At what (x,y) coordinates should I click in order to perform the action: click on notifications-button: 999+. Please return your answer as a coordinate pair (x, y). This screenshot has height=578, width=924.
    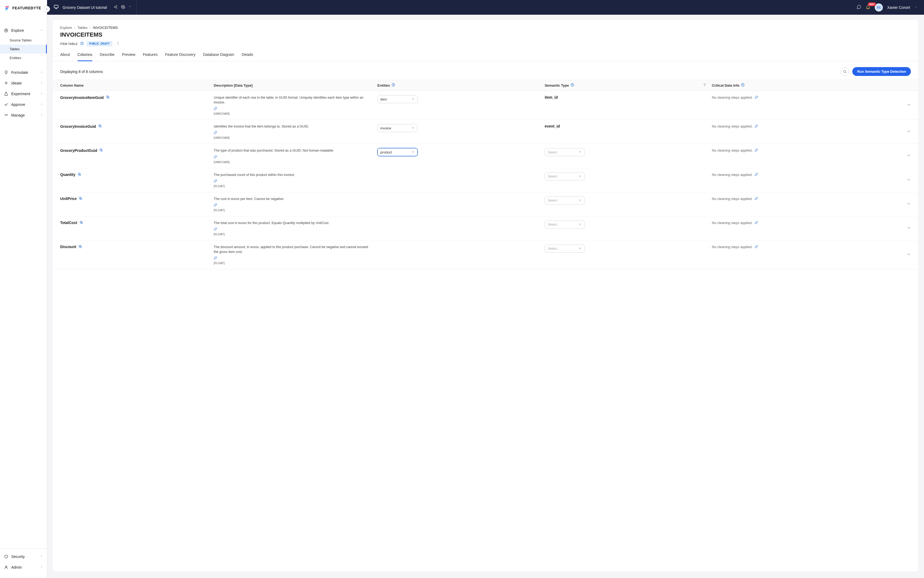
    Looking at the image, I should click on (868, 8).